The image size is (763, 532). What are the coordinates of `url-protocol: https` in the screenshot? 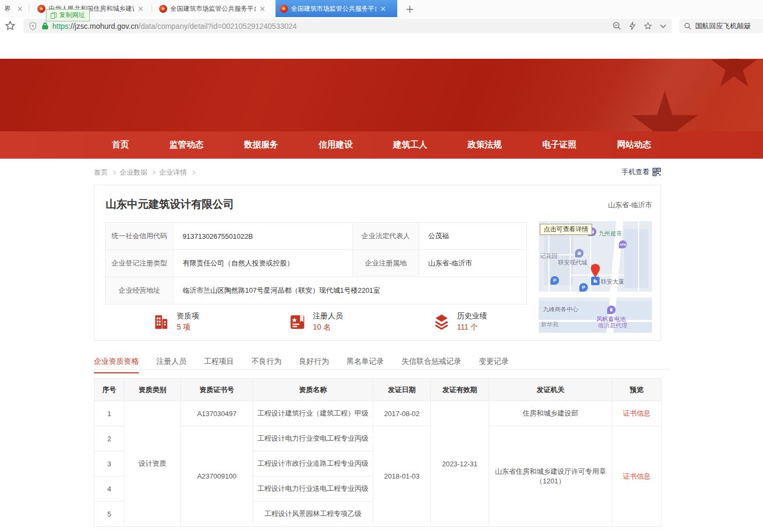 It's located at (60, 26).